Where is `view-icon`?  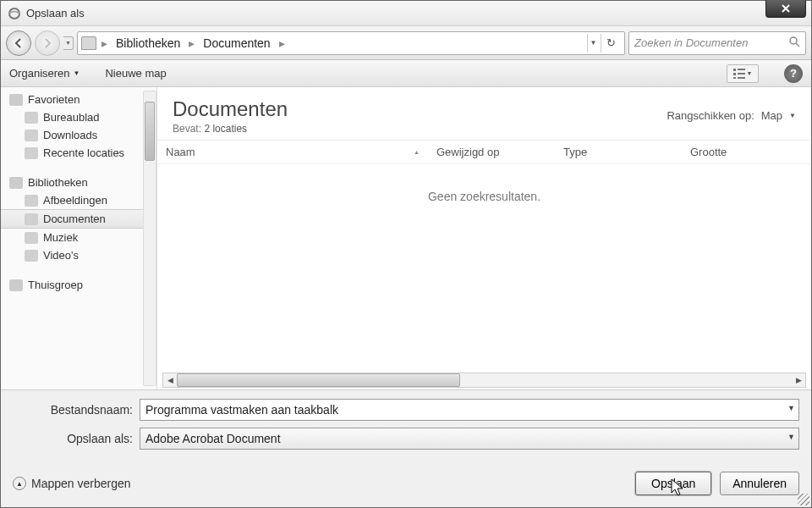
view-icon is located at coordinates (739, 74).